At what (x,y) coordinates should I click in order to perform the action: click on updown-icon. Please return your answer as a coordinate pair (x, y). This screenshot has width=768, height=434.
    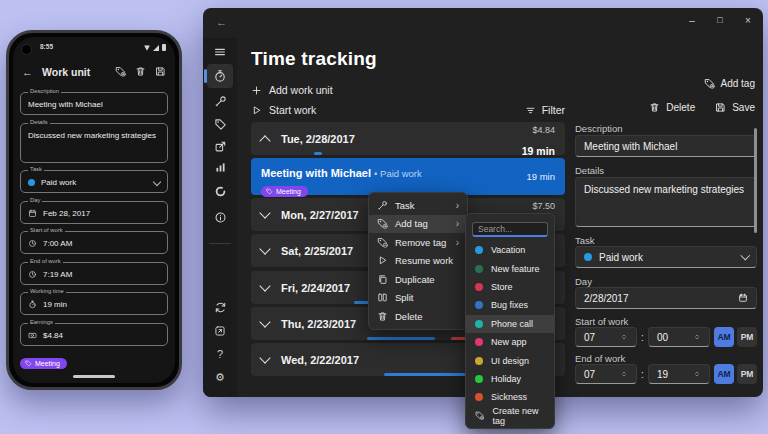
    Looking at the image, I should click on (697, 337).